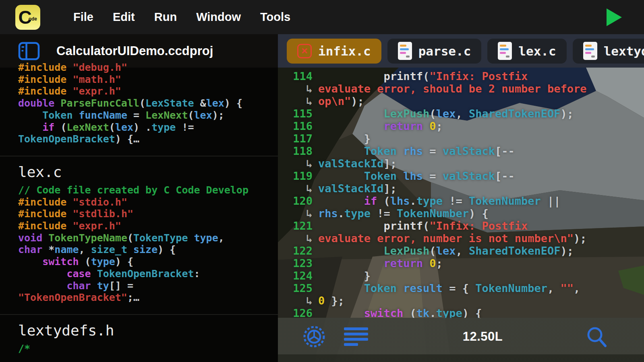 Image resolution: width=644 pixels, height=362 pixels. I want to click on preview-code-line: if (LexNext(lex) .type !=, so click(144, 128).